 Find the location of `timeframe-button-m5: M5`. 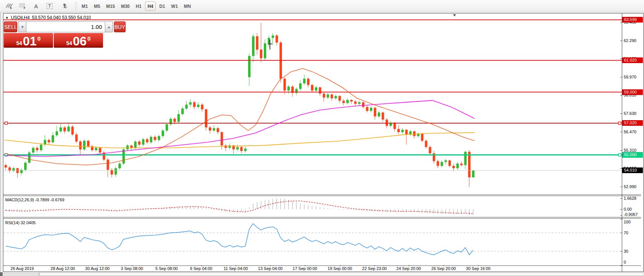

timeframe-button-m5: M5 is located at coordinates (97, 6).